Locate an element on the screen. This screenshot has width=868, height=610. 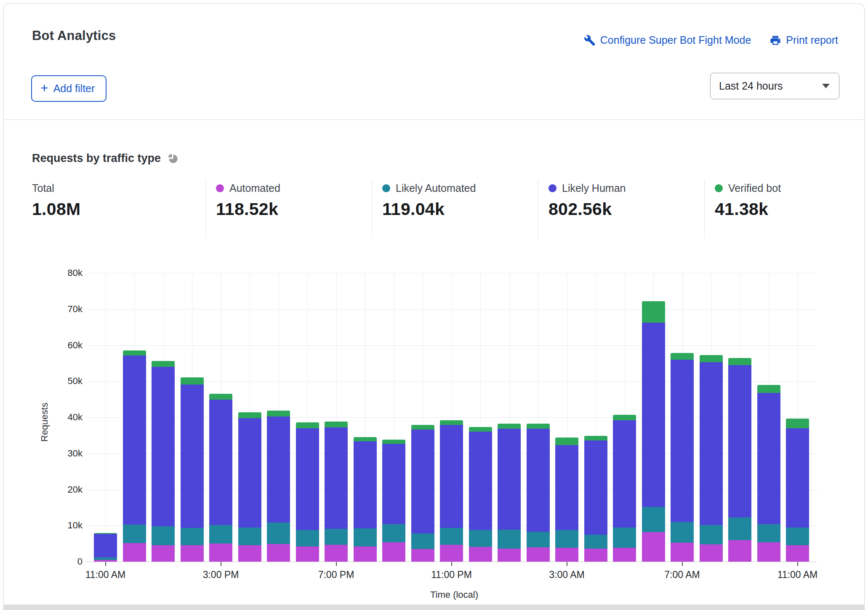
configure-super-bot-fight-mode-link: Configure Super Bot Fight Mode is located at coordinates (668, 40).